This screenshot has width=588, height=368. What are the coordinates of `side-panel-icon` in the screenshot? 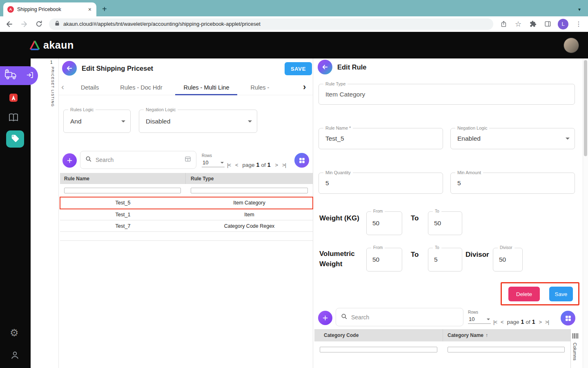 It's located at (548, 24).